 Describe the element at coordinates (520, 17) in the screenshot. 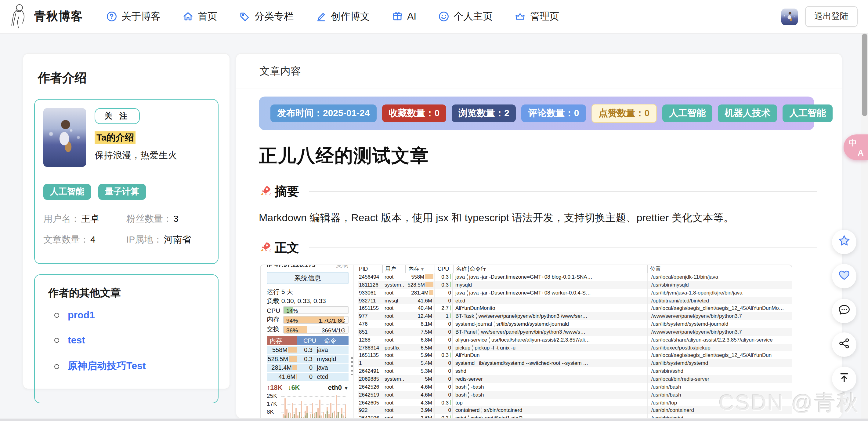

I see `crown-icon` at that location.